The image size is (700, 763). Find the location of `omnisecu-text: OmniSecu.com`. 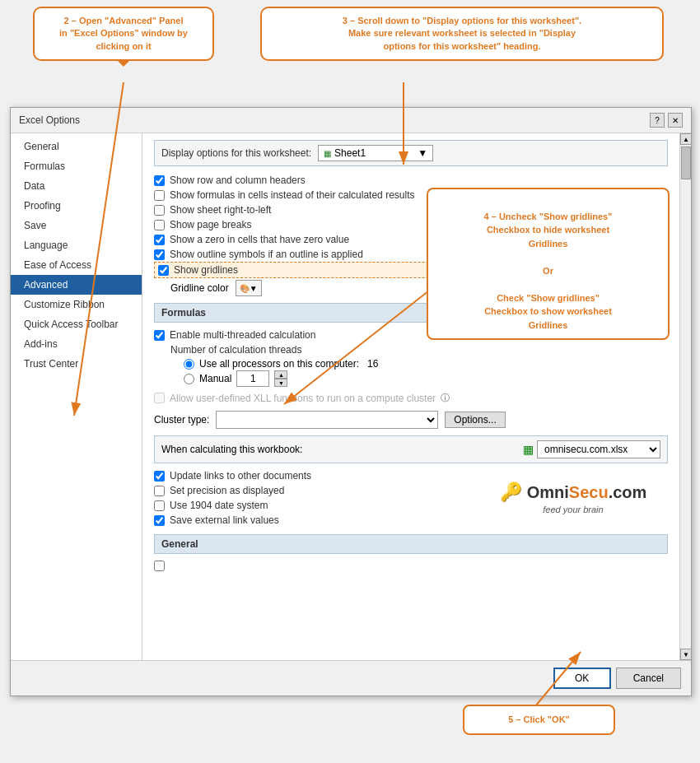

omnisecu-text: OmniSecu.com is located at coordinates (587, 492).